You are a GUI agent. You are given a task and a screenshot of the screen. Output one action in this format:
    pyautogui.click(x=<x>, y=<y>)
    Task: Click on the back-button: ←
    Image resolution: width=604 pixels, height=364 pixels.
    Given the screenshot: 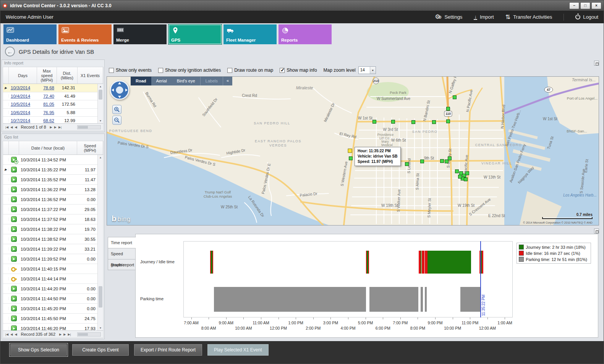 What is the action you would take?
    pyautogui.click(x=10, y=52)
    